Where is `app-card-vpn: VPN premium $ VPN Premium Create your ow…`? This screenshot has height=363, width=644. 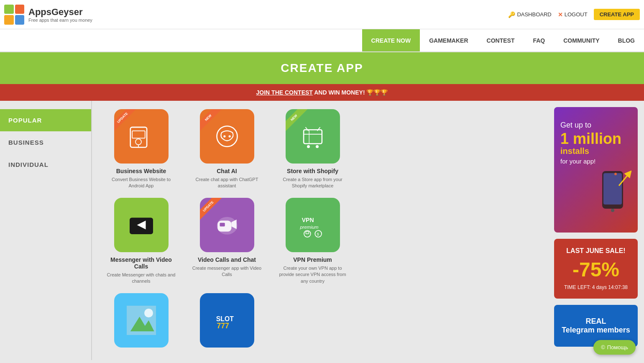
app-card-vpn: VPN premium $ VPN Premium Create your ow… is located at coordinates (313, 241).